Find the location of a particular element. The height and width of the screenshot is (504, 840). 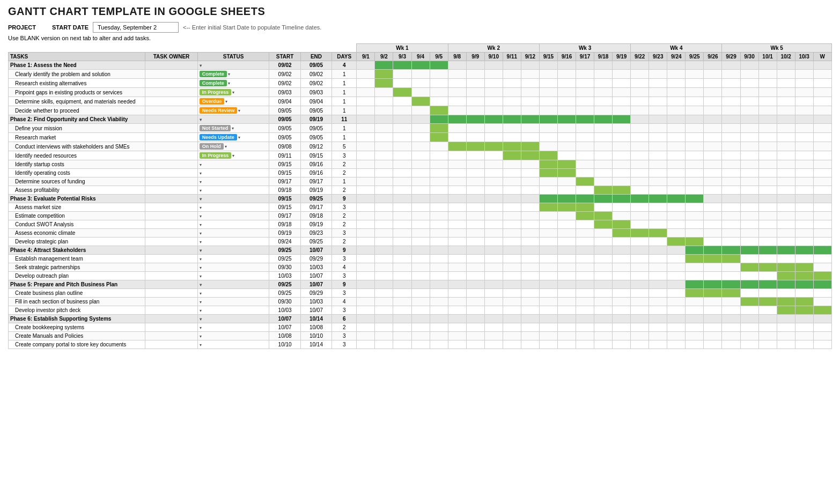

day-col-7: 9/10 is located at coordinates (493, 57).